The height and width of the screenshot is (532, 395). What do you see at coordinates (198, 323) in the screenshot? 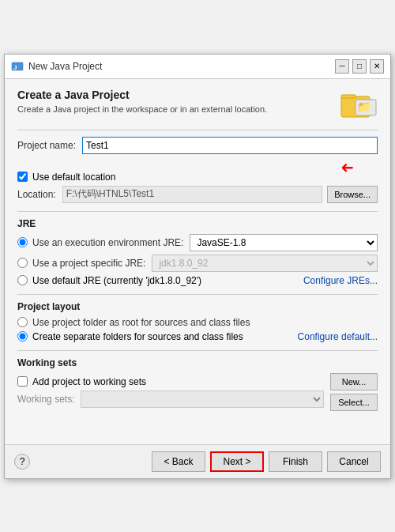
I see `layout-option1-row: Use project folder as root for sources a…` at bounding box center [198, 323].